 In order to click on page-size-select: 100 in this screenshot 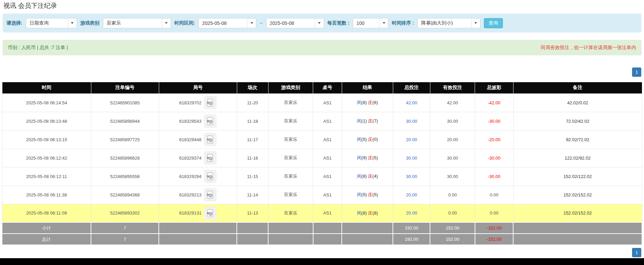, I will do `click(371, 23)`.